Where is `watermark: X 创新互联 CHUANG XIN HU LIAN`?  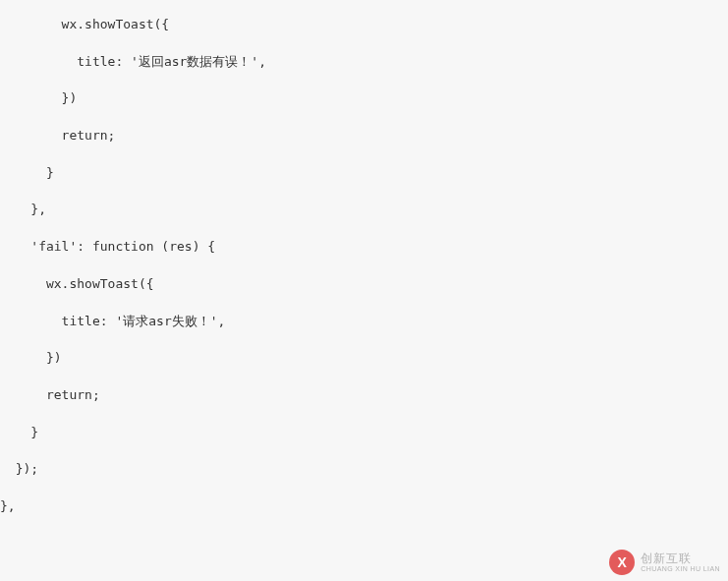
watermark: X 创新互联 CHUANG XIN HU LIAN is located at coordinates (664, 562).